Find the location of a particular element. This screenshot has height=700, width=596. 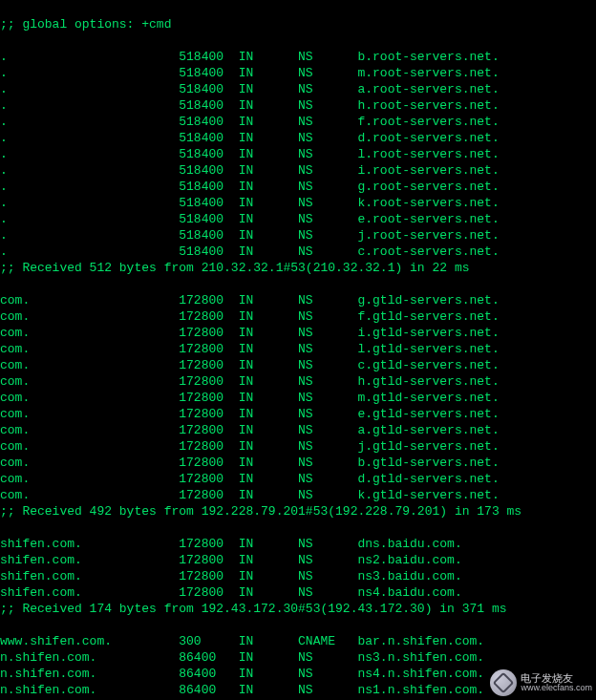

dns-record-line: . 518400 IN NS c.root-servers.net. is located at coordinates (298, 252).